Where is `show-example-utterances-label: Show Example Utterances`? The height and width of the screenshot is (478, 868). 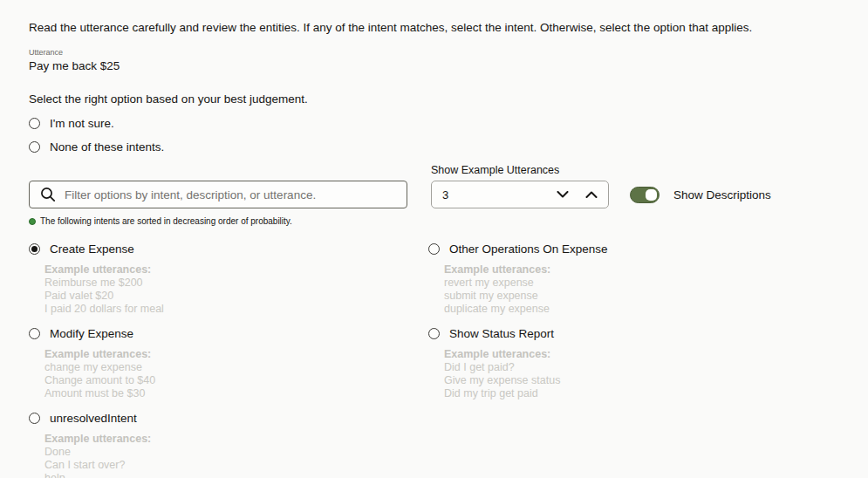 show-example-utterances-label: Show Example Utterances is located at coordinates (520, 170).